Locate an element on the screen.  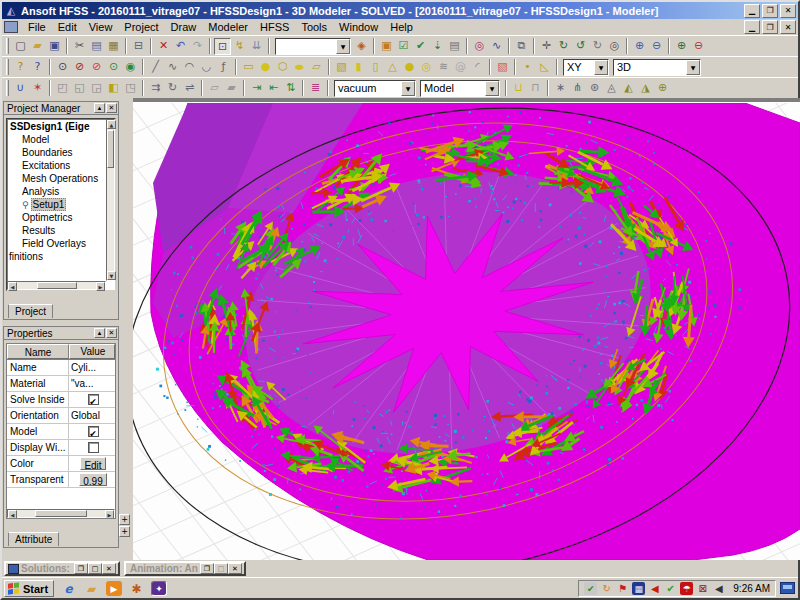
sweep-along-vector-icon: ▱ is located at coordinates (214, 88).